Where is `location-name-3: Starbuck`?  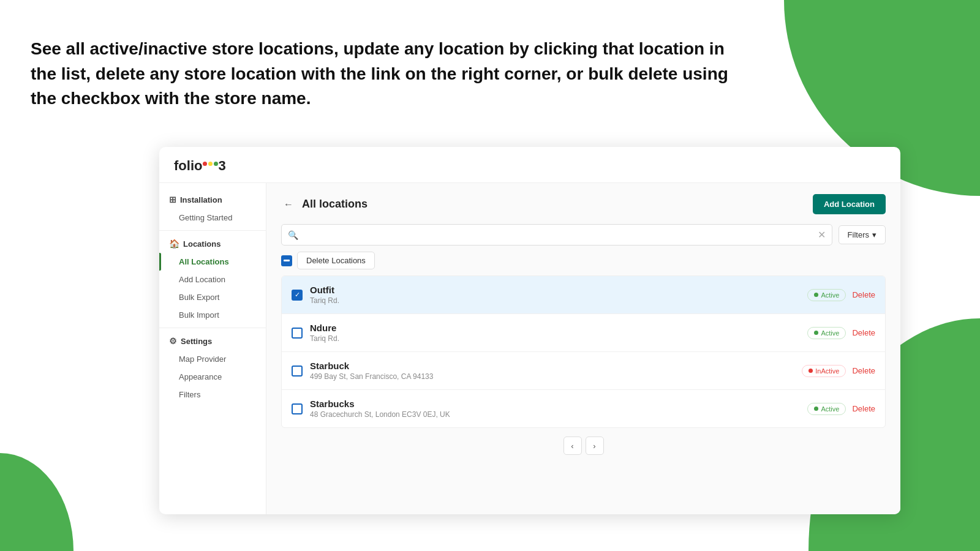 location-name-3: Starbuck is located at coordinates (552, 366).